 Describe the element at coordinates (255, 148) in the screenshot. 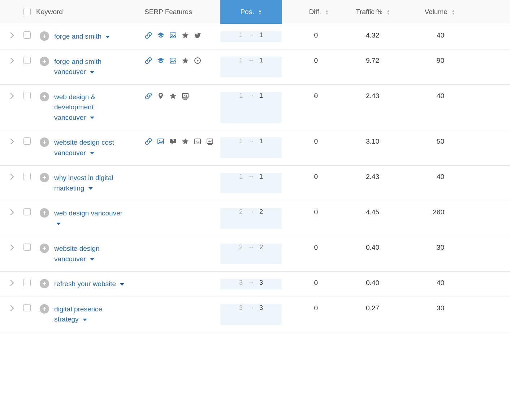

I see `table-row: + website design cost vancouver 1 → 1 0 …` at that location.